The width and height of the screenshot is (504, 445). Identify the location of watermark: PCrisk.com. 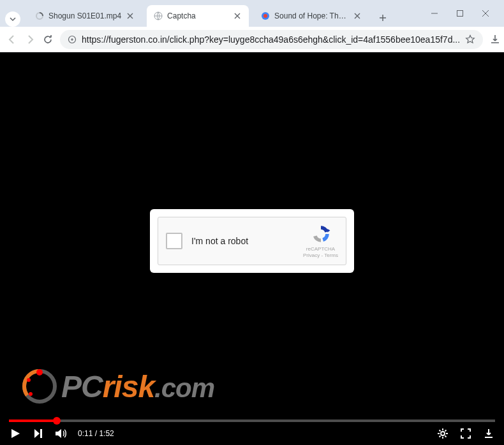
(117, 386).